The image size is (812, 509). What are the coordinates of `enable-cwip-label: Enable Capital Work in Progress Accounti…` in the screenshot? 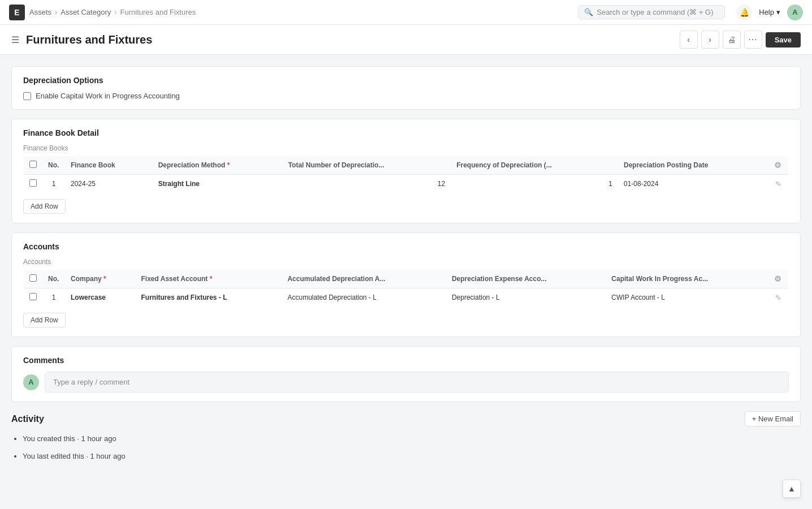 It's located at (107, 96).